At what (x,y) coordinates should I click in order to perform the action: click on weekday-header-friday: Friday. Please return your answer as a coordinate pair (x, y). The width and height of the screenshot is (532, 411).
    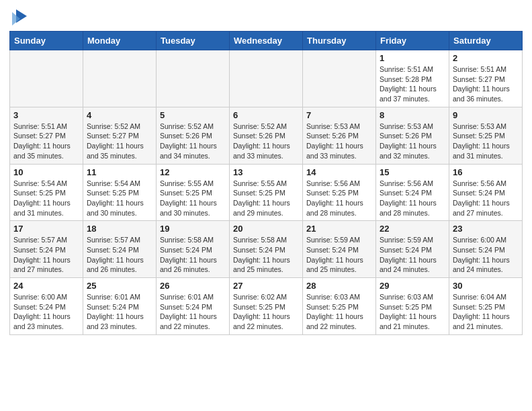
    Looking at the image, I should click on (412, 41).